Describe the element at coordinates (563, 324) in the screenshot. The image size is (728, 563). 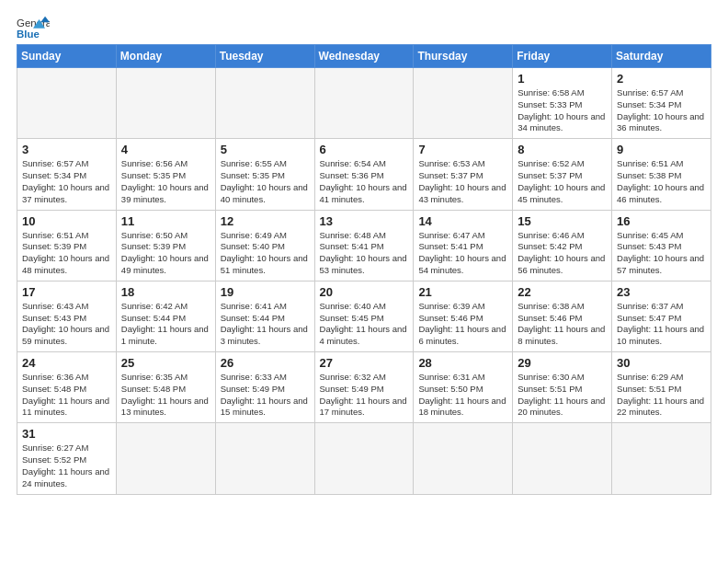
I see `day-info: Sunrise: 6:38 AM Sunset: 5:46 PM Dayligh…` at that location.